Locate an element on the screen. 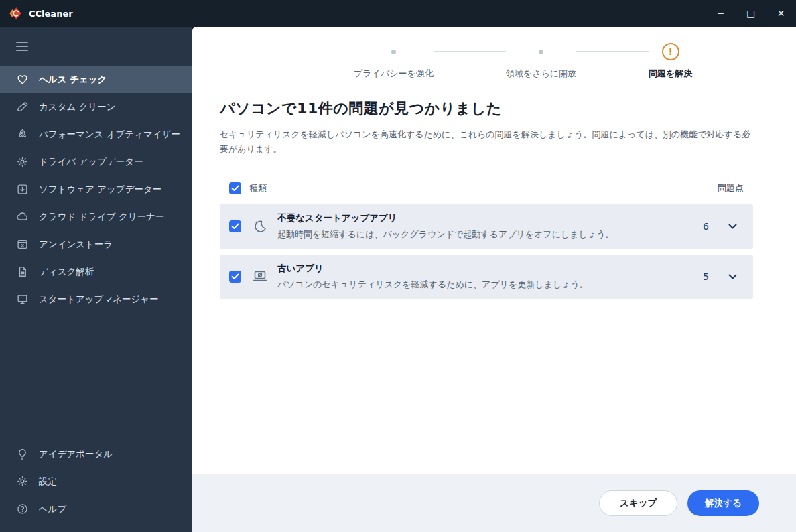 Image resolution: width=796 pixels, height=532 pixels. sidebar-item-label: アンインストーラ is located at coordinates (76, 245).